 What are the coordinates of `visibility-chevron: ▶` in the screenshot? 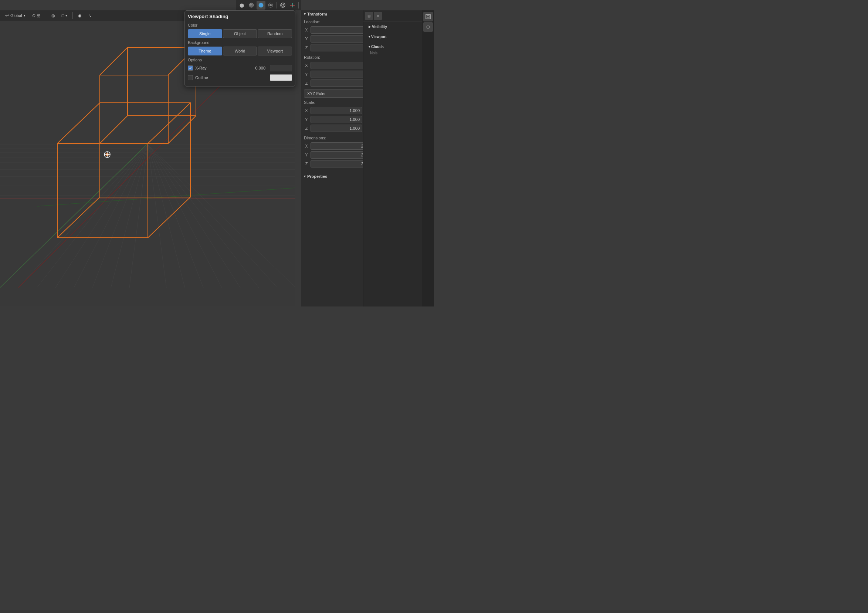 It's located at (370, 26).